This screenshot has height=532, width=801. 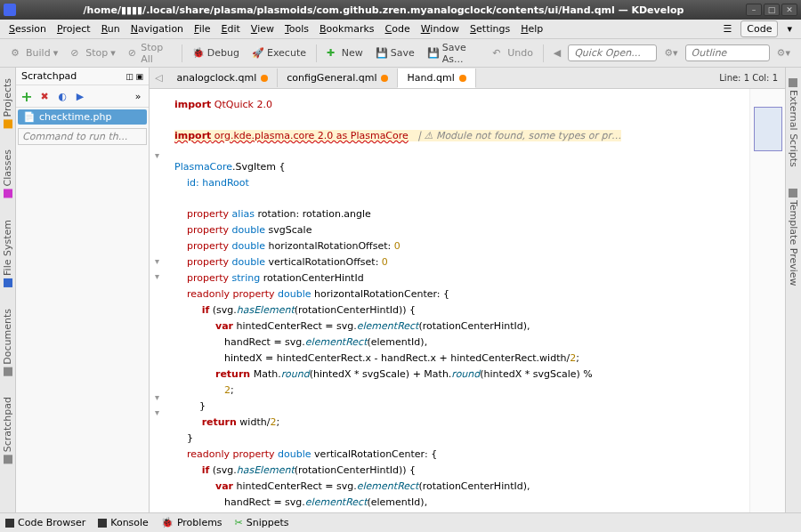 What do you see at coordinates (192, 523) in the screenshot?
I see `status-problems: 🐞Problems` at bounding box center [192, 523].